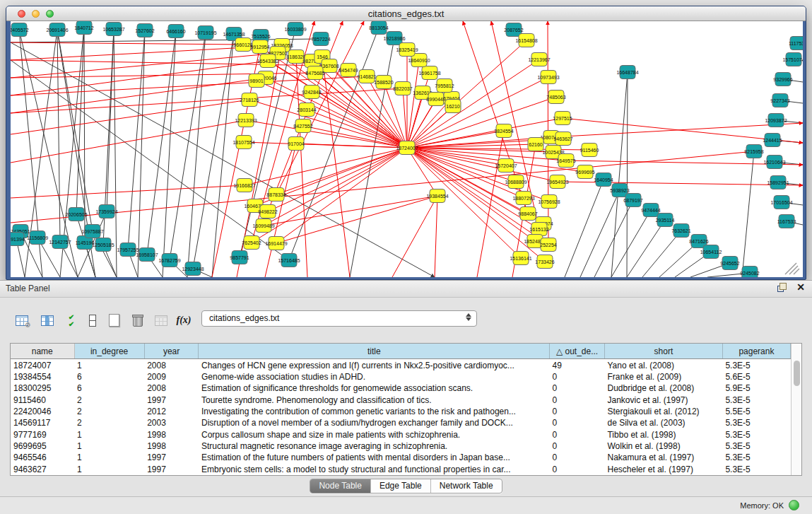  I want to click on column-header: short, so click(663, 351).